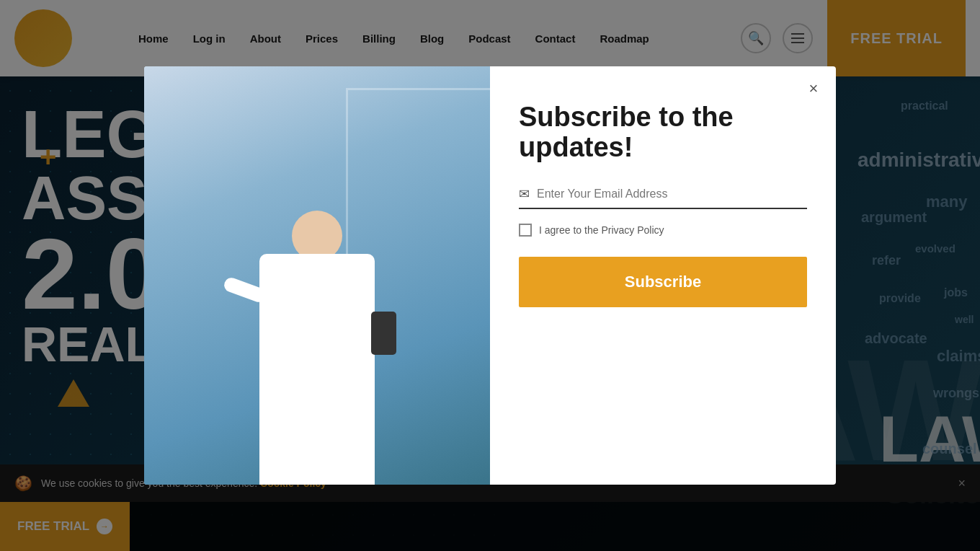 The height and width of the screenshot is (551, 980). Describe the element at coordinates (383, 333) in the screenshot. I see `person-phone` at that location.